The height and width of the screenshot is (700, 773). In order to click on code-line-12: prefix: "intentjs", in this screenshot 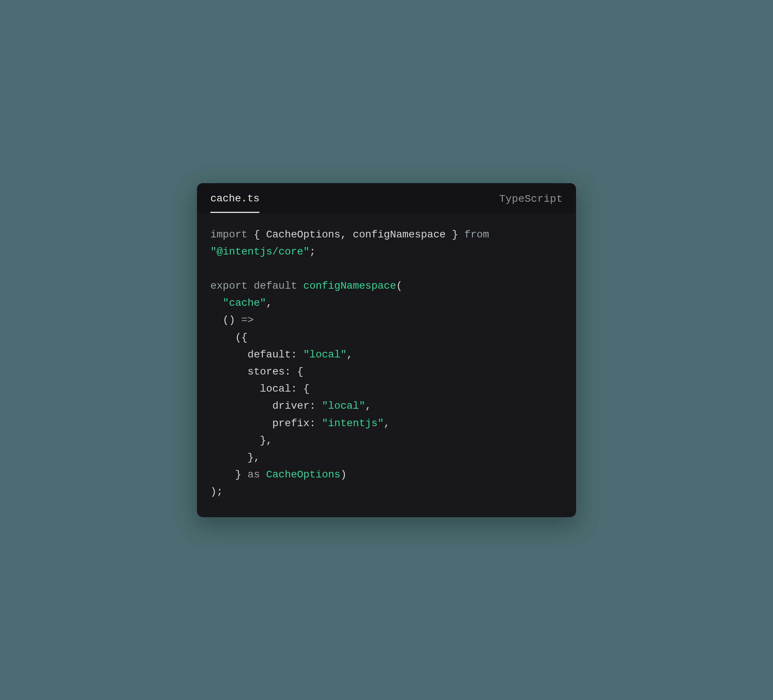, I will do `click(386, 424)`.